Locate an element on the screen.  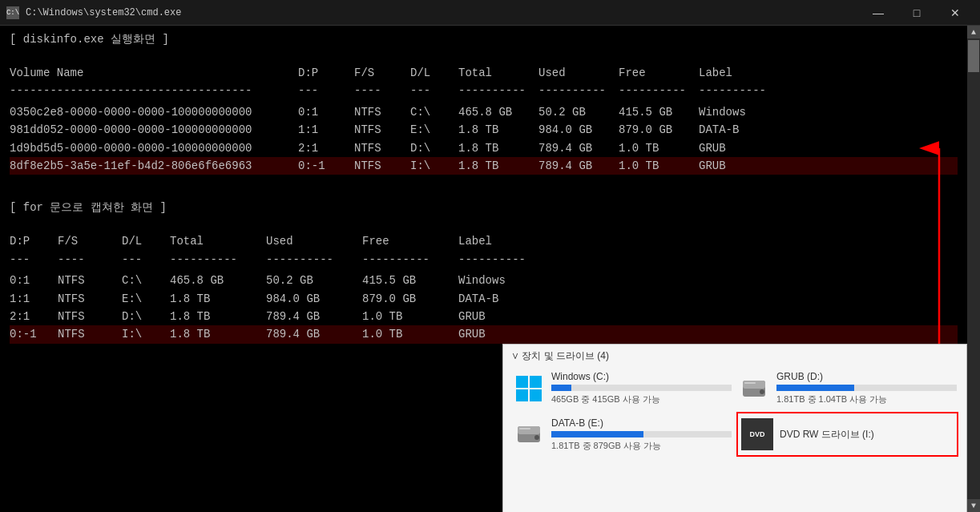
title-bar: C:\ C:\Windows\system32\cmd.exe — □ ✕ is located at coordinates (490, 13).